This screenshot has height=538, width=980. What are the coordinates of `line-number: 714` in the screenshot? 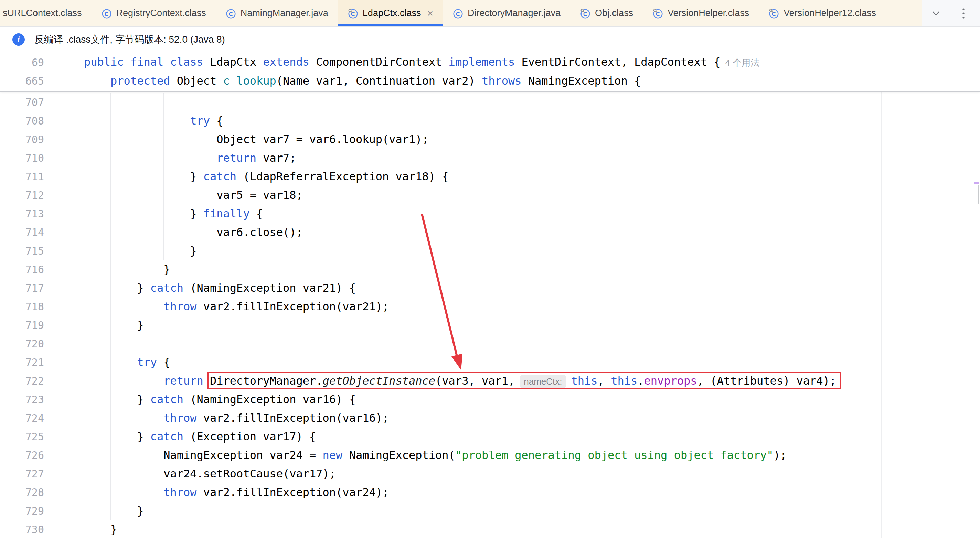 It's located at (22, 232).